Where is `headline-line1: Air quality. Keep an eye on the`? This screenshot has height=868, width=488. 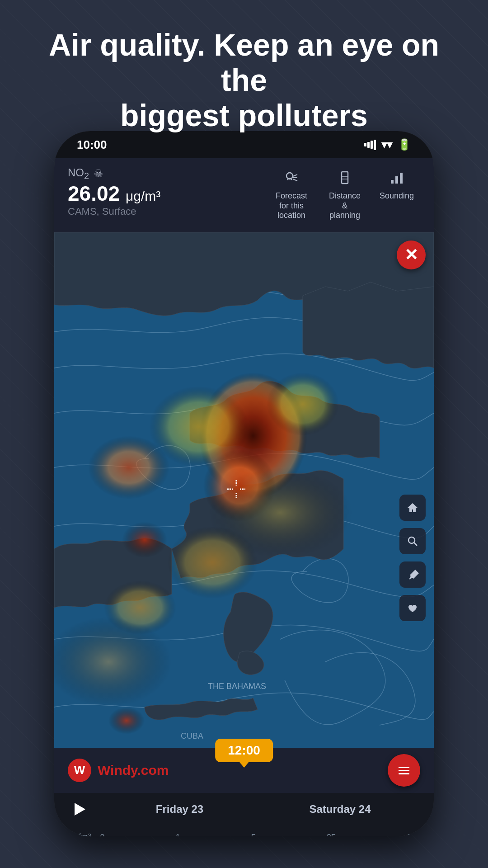
headline-line1: Air quality. Keep an eye on the is located at coordinates (244, 62).